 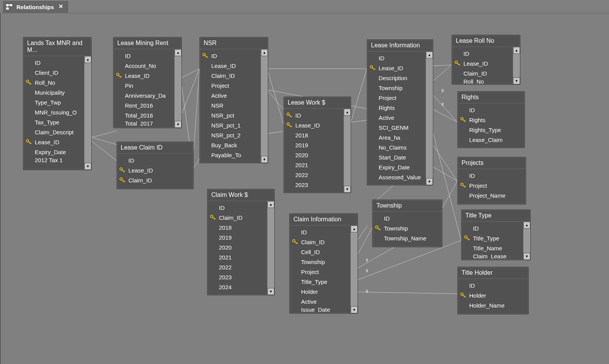 What do you see at coordinates (397, 157) in the screenshot?
I see `field-row: Start_Date` at bounding box center [397, 157].